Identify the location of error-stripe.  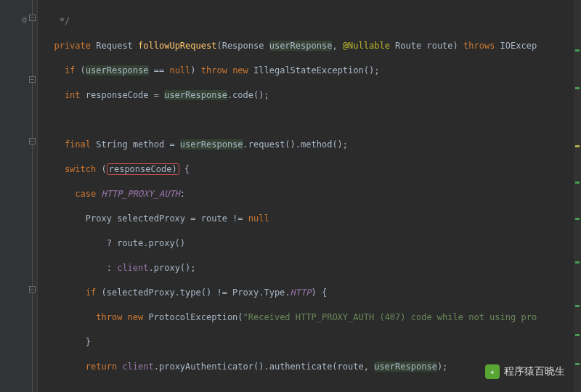
(577, 196).